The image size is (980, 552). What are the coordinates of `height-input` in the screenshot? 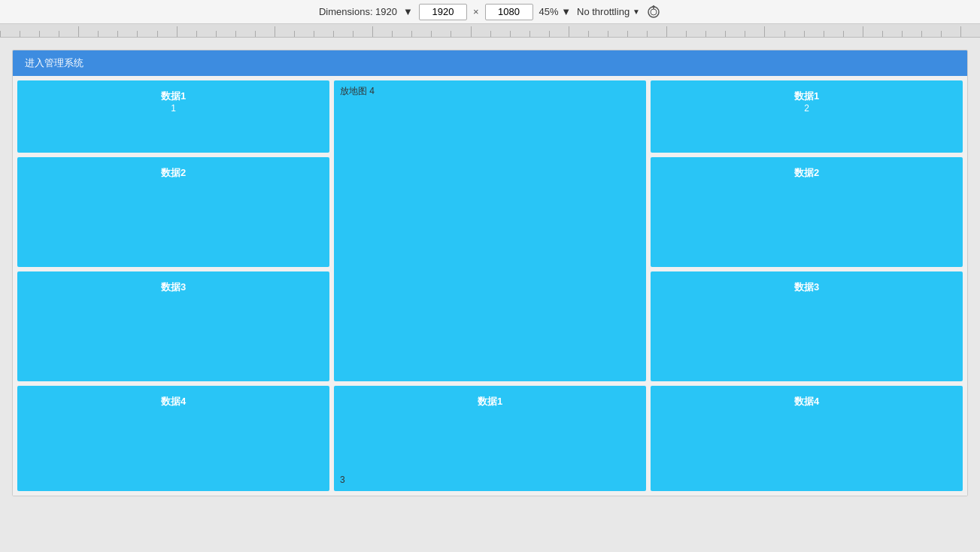 It's located at (509, 12).